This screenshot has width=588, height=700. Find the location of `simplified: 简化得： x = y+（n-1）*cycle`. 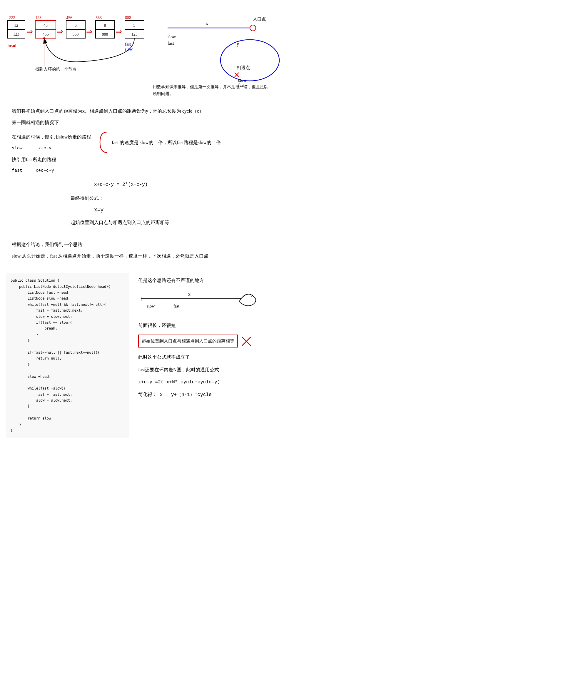

simplified: 简化得： x = y+（n-1）*cycle is located at coordinates (212, 395).